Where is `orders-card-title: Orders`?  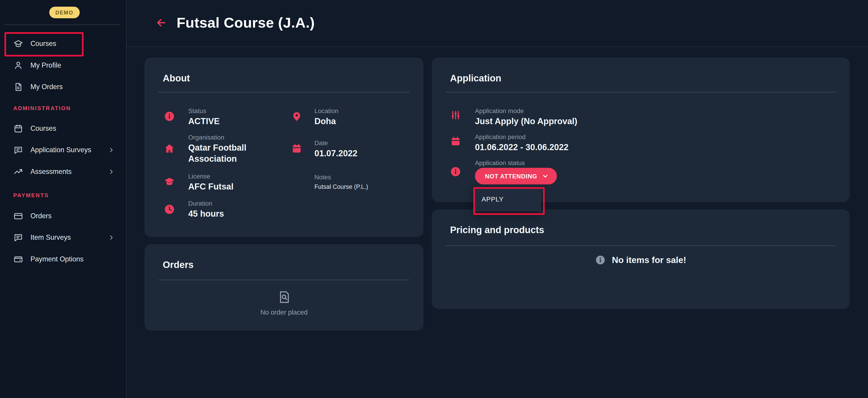 orders-card-title: Orders is located at coordinates (178, 266).